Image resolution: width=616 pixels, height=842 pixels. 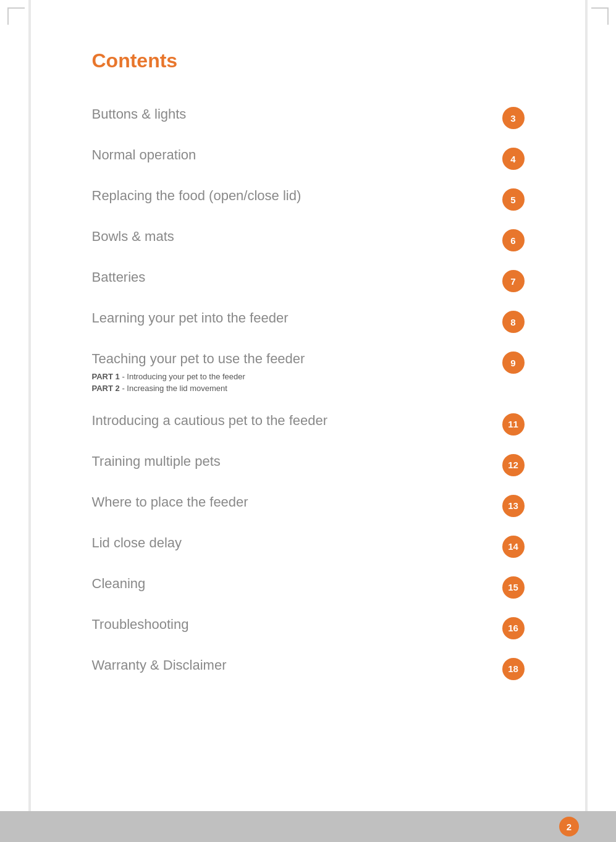 What do you see at coordinates (291, 237) in the screenshot?
I see `toc-item-title-bowls-mats: Bowls & mats` at bounding box center [291, 237].